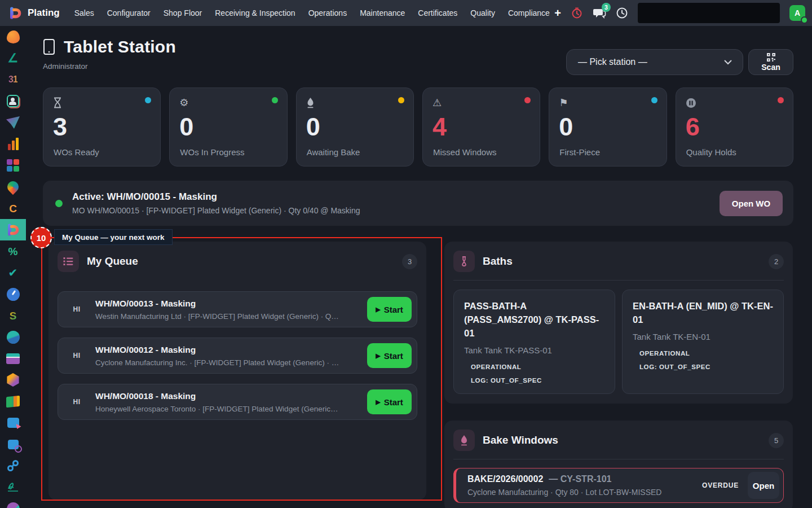  Describe the element at coordinates (612, 62) in the screenshot. I see `station-picker-value: — Pick station —` at that location.